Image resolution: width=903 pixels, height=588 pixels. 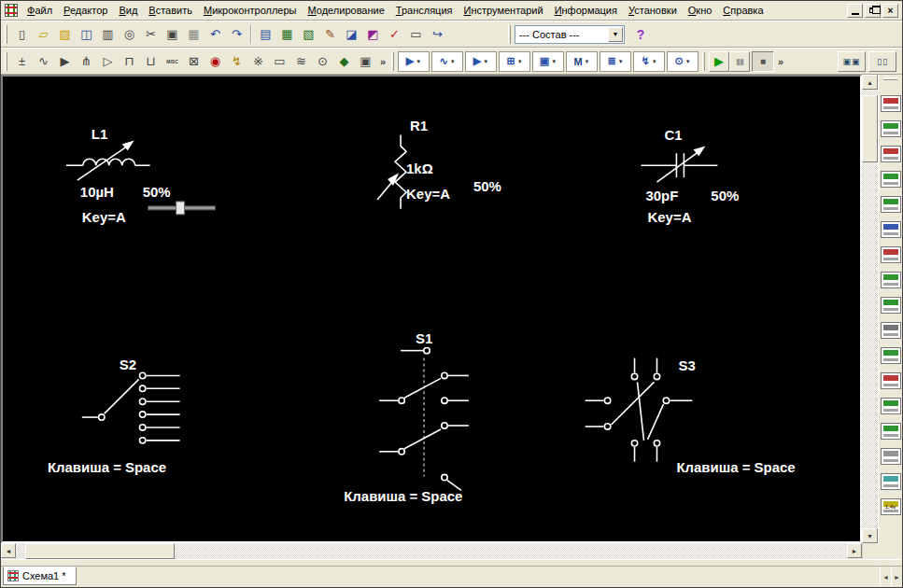 I want to click on place-indicator-icon: ◉, so click(x=215, y=62).